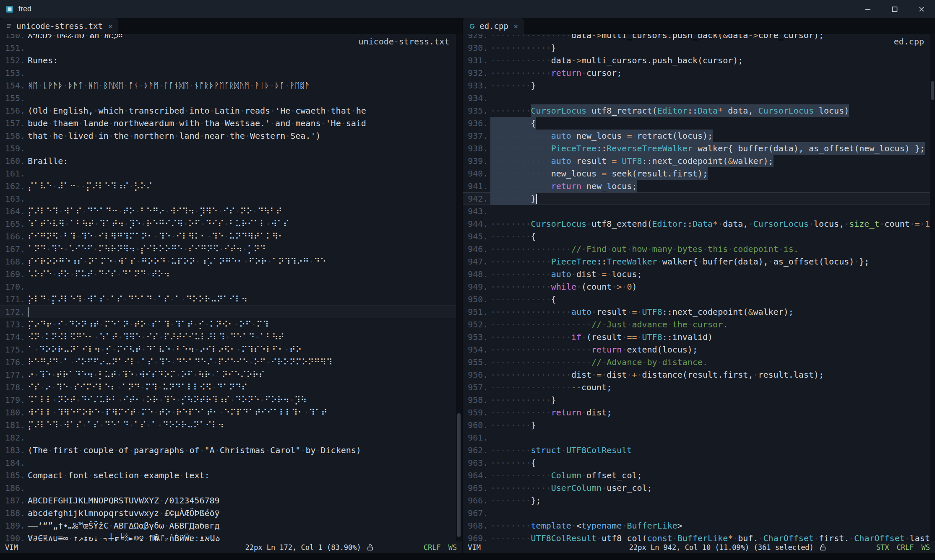  I want to click on code-line: 962.········struct·UTF8ColResult, so click(699, 450).